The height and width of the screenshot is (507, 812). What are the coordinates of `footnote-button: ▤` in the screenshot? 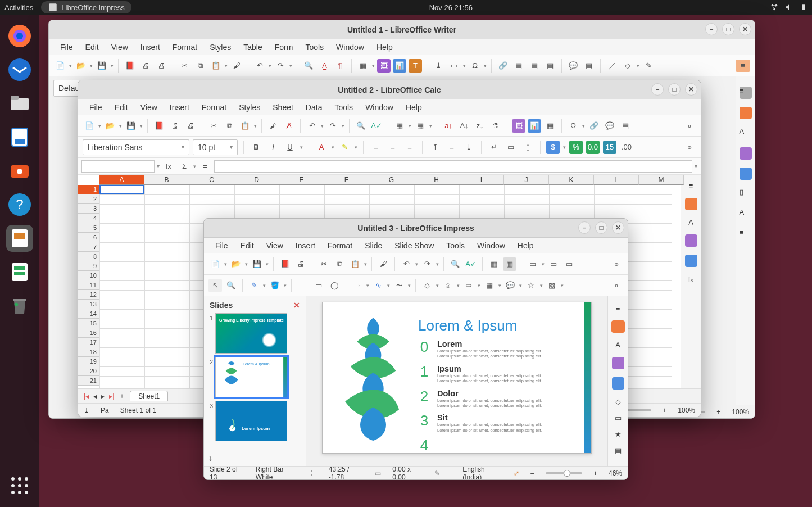 It's located at (519, 66).